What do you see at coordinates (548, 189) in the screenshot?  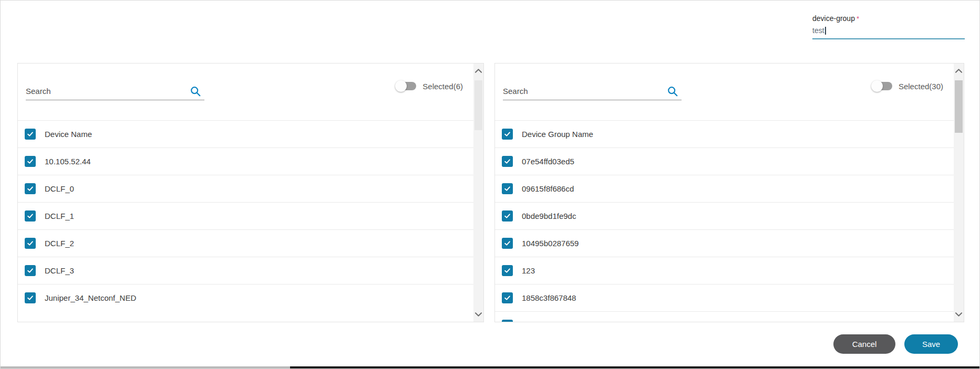 I see `device-group-name-cell: 09615f8f686cd` at bounding box center [548, 189].